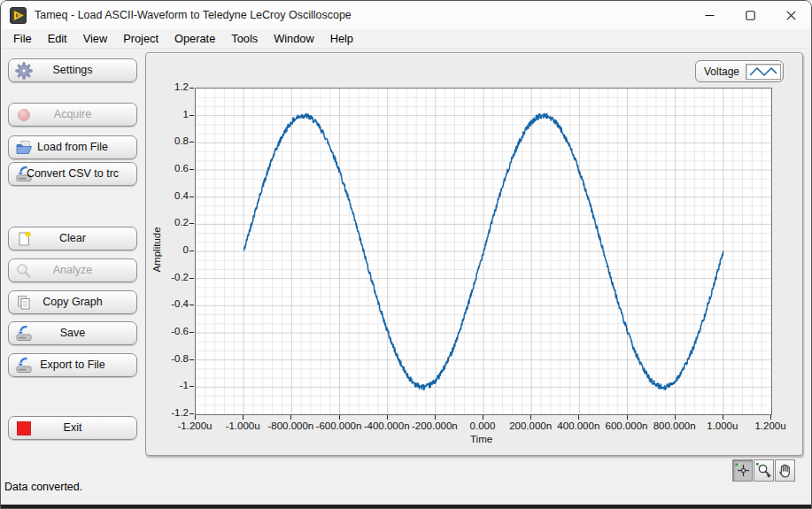 Image resolution: width=812 pixels, height=509 pixels. Describe the element at coordinates (739, 71) in the screenshot. I see `plot-legend: Voltage` at that location.